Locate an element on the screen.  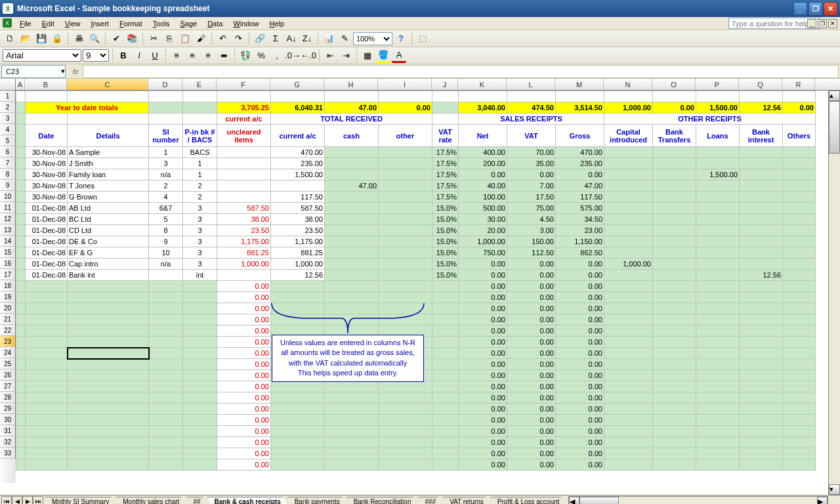
col-header-H: H is located at coordinates (351, 84).